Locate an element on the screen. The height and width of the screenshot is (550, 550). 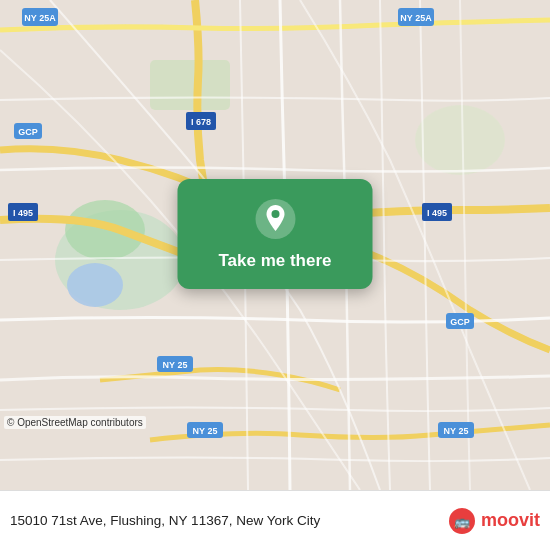
location-card: Take me there is located at coordinates (276, 234).